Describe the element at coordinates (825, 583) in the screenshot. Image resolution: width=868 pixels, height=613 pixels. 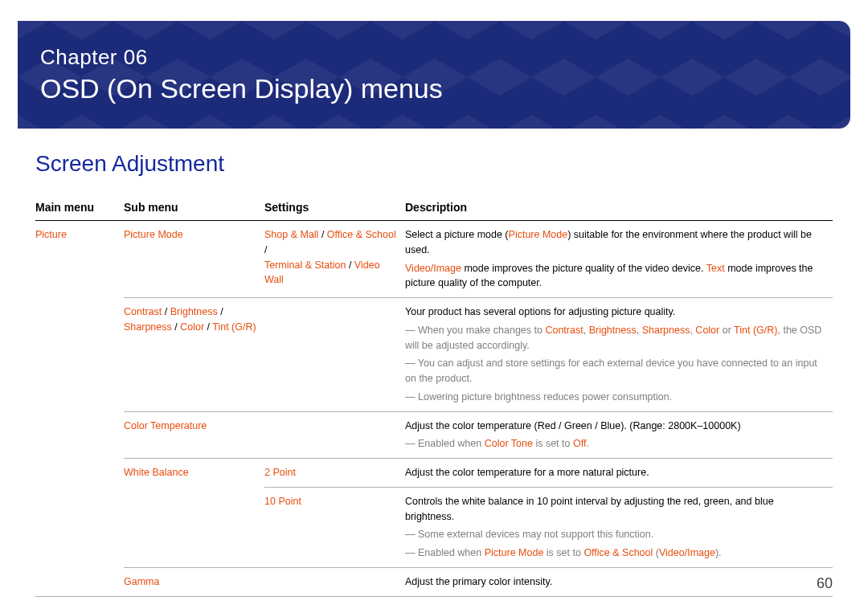
I see `page-number: 60` at that location.